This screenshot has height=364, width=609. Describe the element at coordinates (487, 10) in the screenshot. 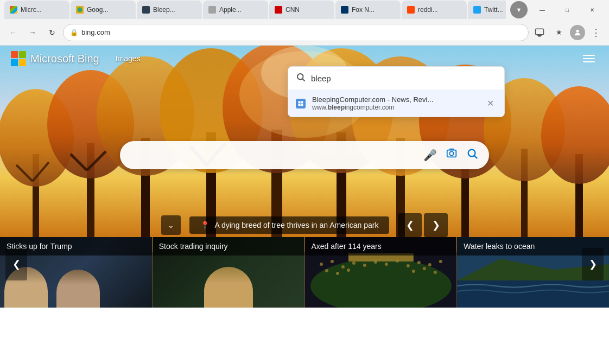

I see `tab-twitter: Twitt...` at that location.